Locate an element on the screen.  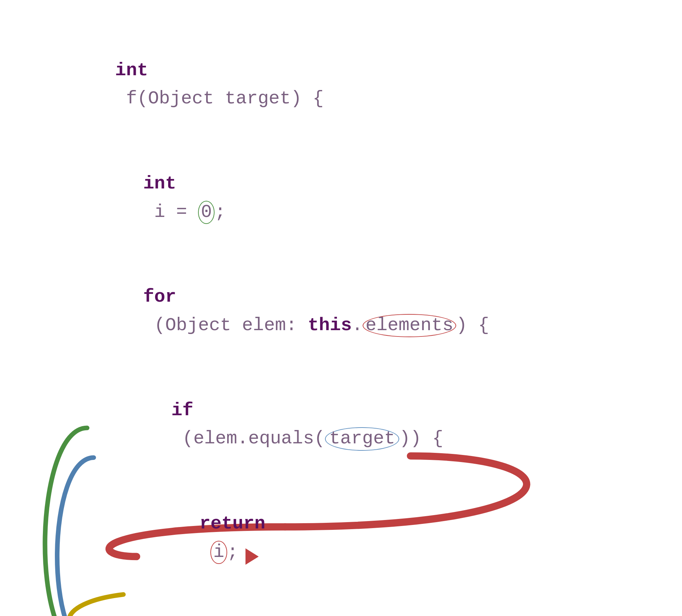
kw-for: for is located at coordinates (160, 297).